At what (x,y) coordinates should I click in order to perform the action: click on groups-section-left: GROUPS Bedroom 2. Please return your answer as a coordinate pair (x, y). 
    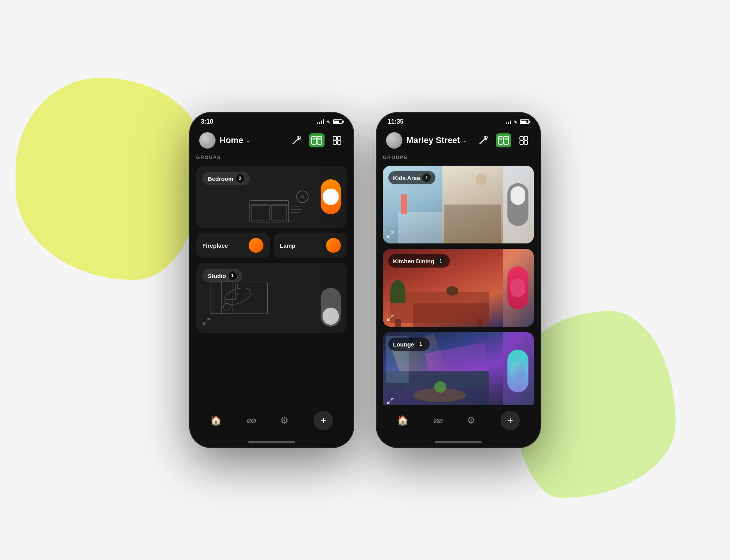
    Looking at the image, I should click on (272, 280).